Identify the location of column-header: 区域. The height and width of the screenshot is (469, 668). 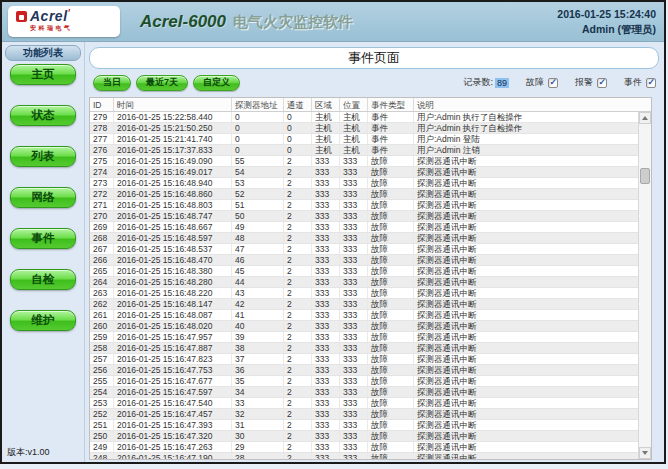
(326, 104).